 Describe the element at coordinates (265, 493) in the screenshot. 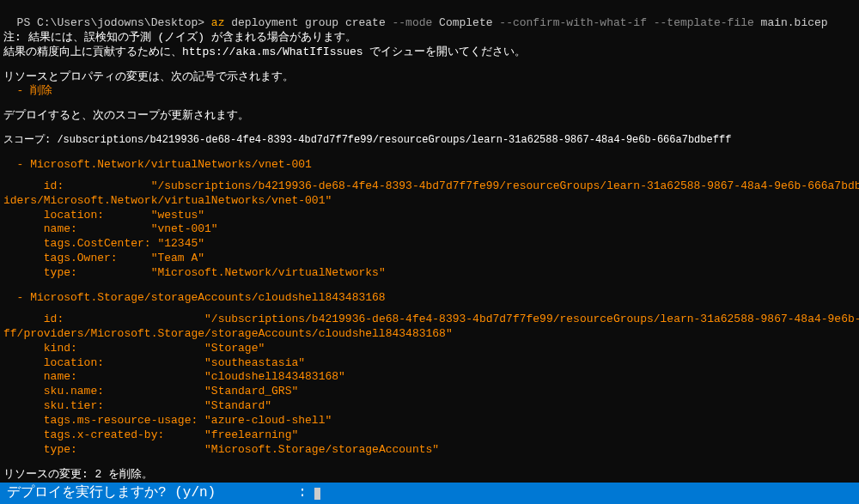

I see `confirm-gap: :` at that location.